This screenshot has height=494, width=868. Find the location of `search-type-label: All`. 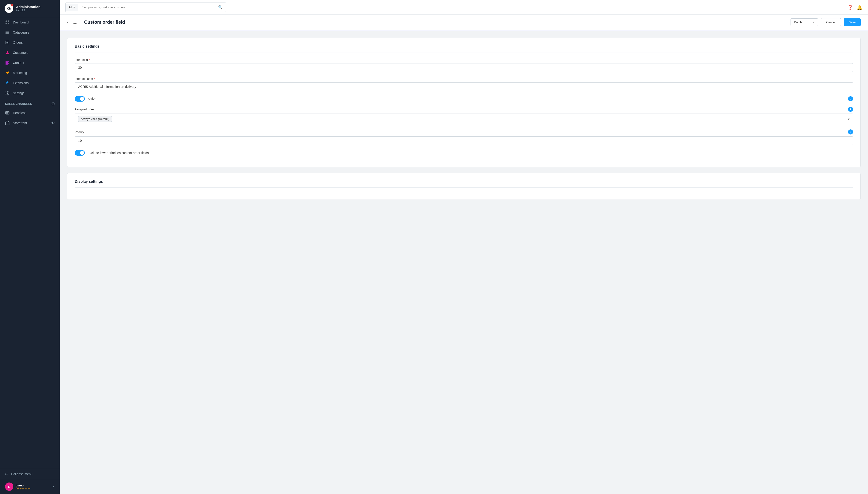

search-type-label: All is located at coordinates (71, 7).